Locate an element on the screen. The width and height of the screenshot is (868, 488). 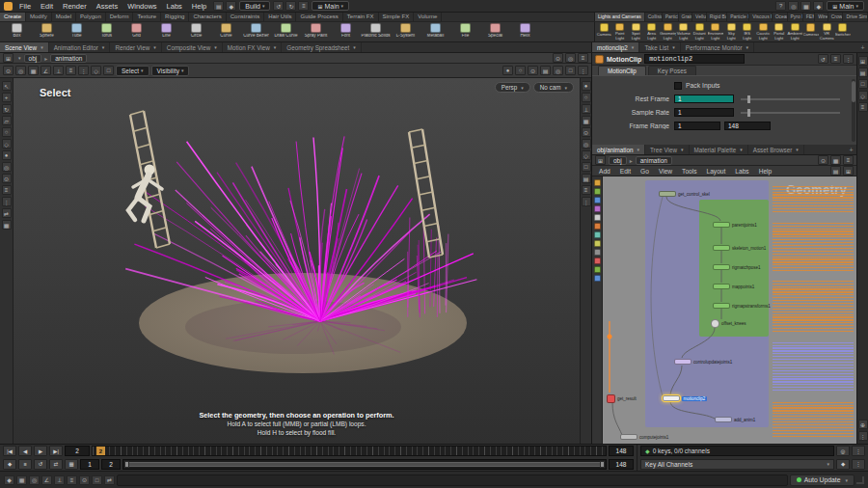
pose-tool-icon: ○ is located at coordinates (7, 132).